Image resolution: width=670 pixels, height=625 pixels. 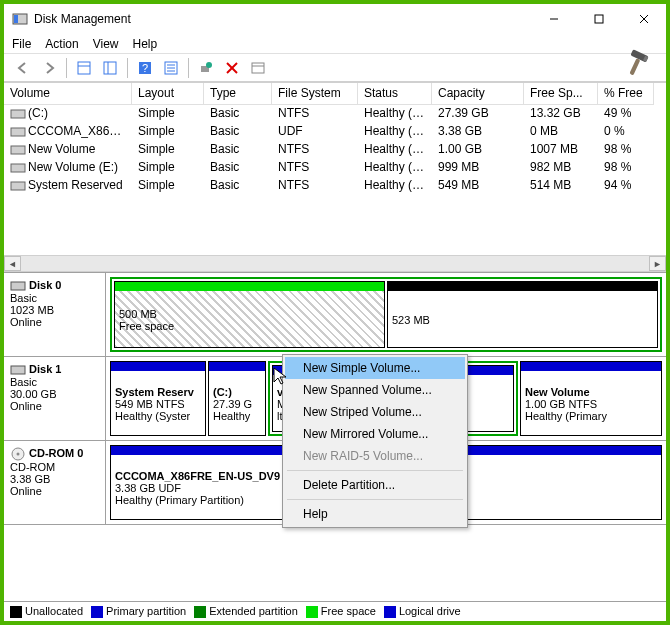 What do you see at coordinates (16, 612) in the screenshot?
I see `legend-unallocated-swatch` at bounding box center [16, 612].